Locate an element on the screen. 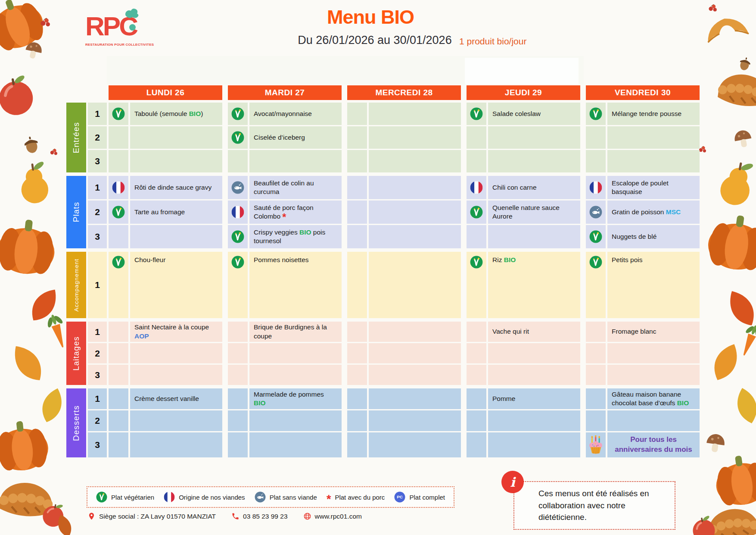 This screenshot has width=756, height=535. menu-cell: Salade coleslaw is located at coordinates (534, 114).